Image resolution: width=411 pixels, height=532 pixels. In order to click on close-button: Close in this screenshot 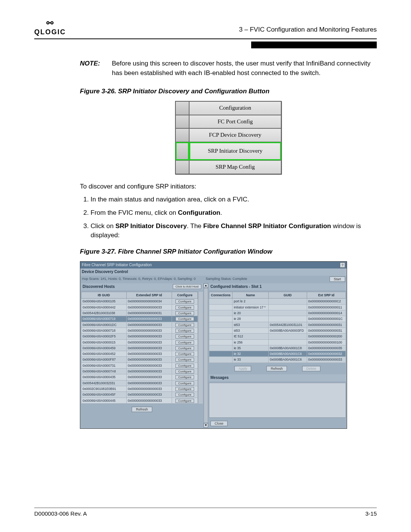, I will do `click(219, 423)`.